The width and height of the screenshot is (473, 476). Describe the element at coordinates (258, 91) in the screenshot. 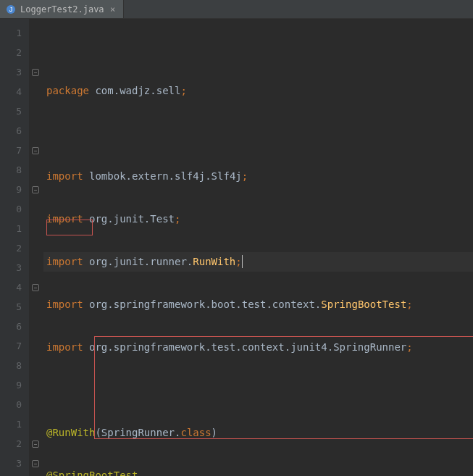

I see `code-line: package com.wadjz.sell;` at that location.